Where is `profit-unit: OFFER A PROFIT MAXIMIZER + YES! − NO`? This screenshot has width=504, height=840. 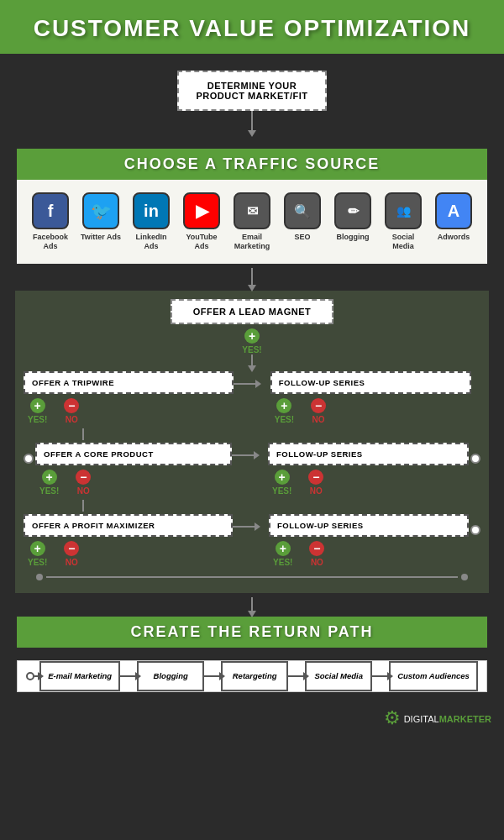 profit-unit: OFFER A PROFIT MAXIMIZER + YES! − NO is located at coordinates (128, 541).